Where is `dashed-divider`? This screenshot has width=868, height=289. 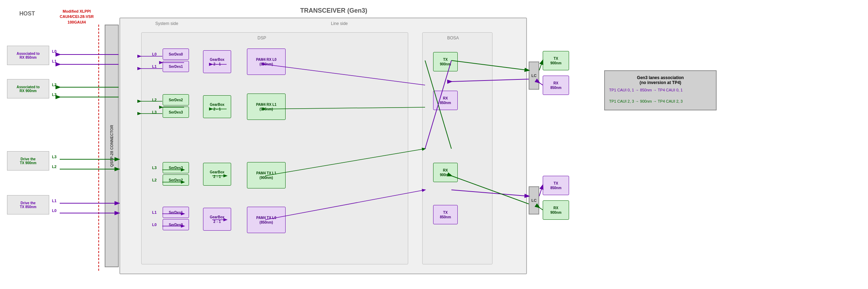
dashed-divider is located at coordinates (99, 148).